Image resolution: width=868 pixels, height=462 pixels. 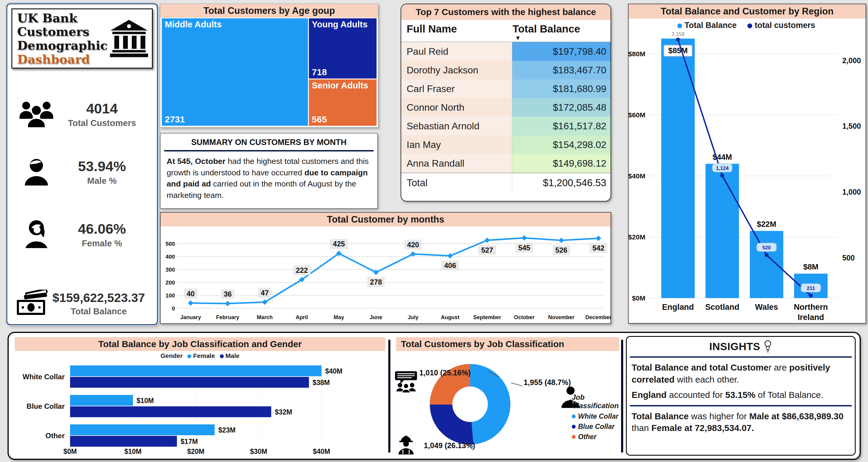 What do you see at coordinates (230, 356) in the screenshot?
I see `legend-item-male: Male` at bounding box center [230, 356].